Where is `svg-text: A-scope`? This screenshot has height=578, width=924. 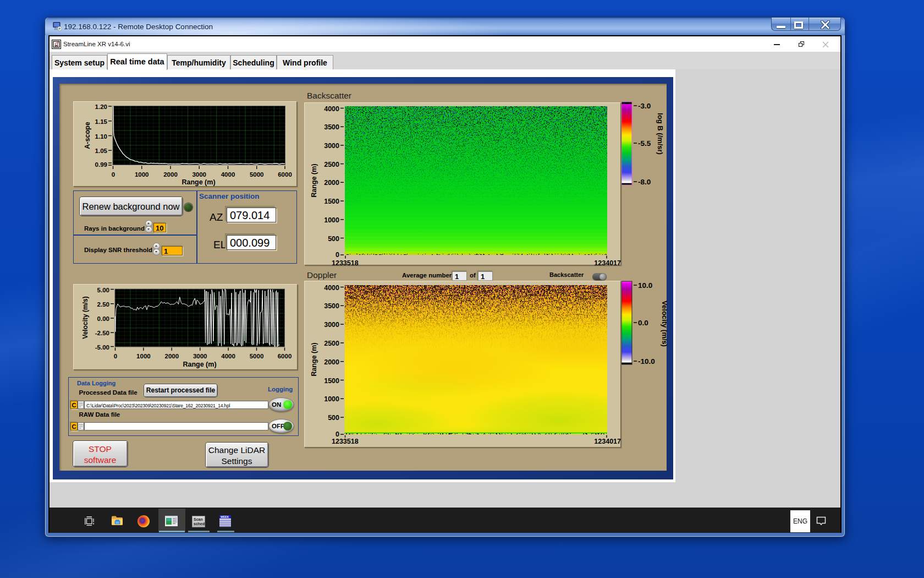
svg-text: A-scope is located at coordinates (87, 135).